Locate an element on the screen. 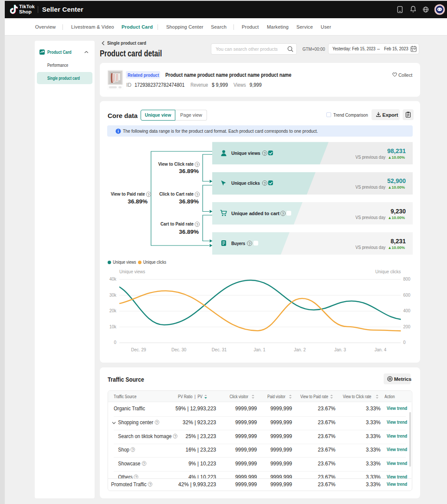  svg-text: 10k is located at coordinates (113, 327).